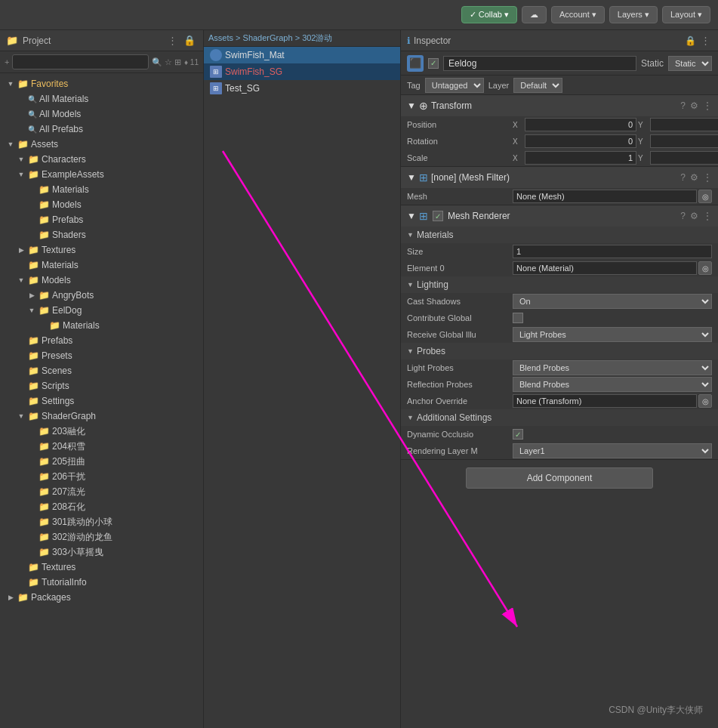 The image size is (718, 728). Describe the element at coordinates (707, 216) in the screenshot. I see `mesh-renderer-menu-btn: ⋮` at that location.